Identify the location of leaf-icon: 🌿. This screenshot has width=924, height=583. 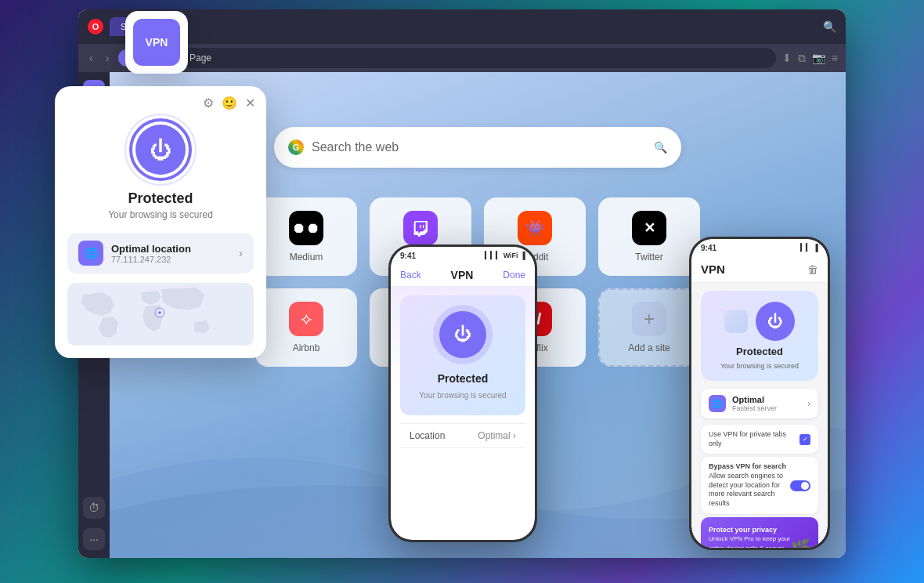
(800, 542).